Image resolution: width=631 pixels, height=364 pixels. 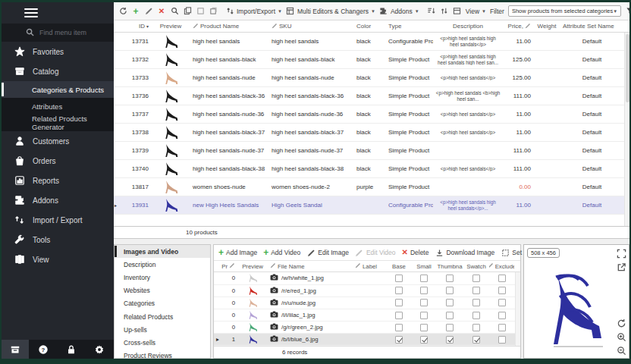 I want to click on detail-tab: Up-sells, so click(x=162, y=329).